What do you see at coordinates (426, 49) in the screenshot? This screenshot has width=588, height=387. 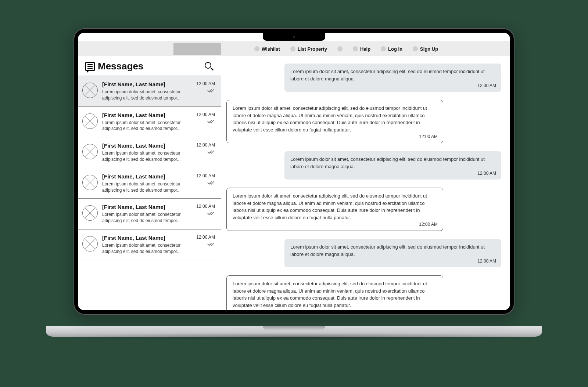 I see `nav-sign-up: Sign Up` at bounding box center [426, 49].